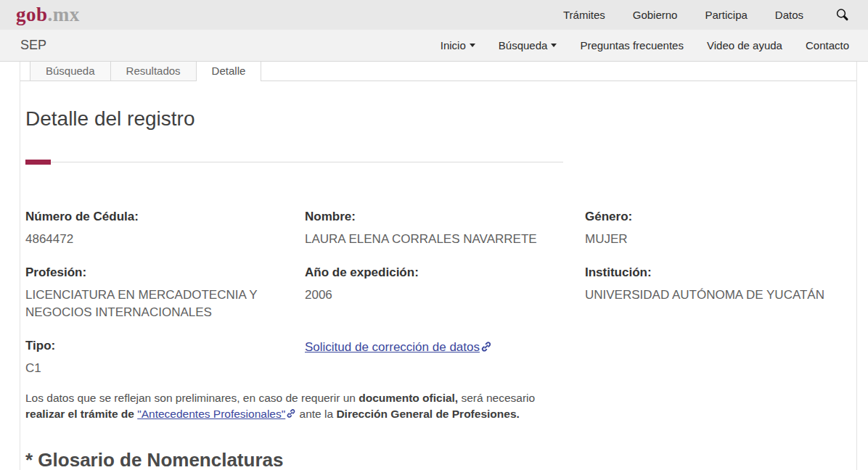  Describe the element at coordinates (458, 45) in the screenshot. I see `nav-inicio: Inicio` at that location.